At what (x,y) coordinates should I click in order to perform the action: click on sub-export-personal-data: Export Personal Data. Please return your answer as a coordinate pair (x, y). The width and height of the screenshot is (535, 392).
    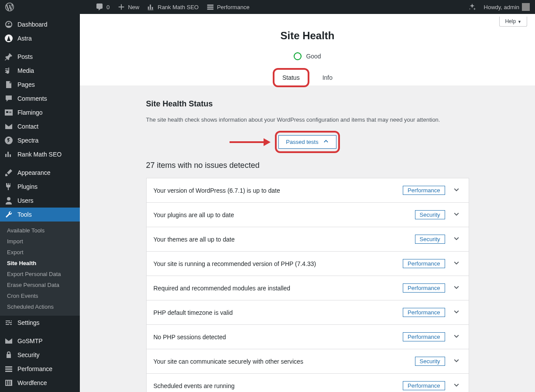
    Looking at the image, I should click on (40, 274).